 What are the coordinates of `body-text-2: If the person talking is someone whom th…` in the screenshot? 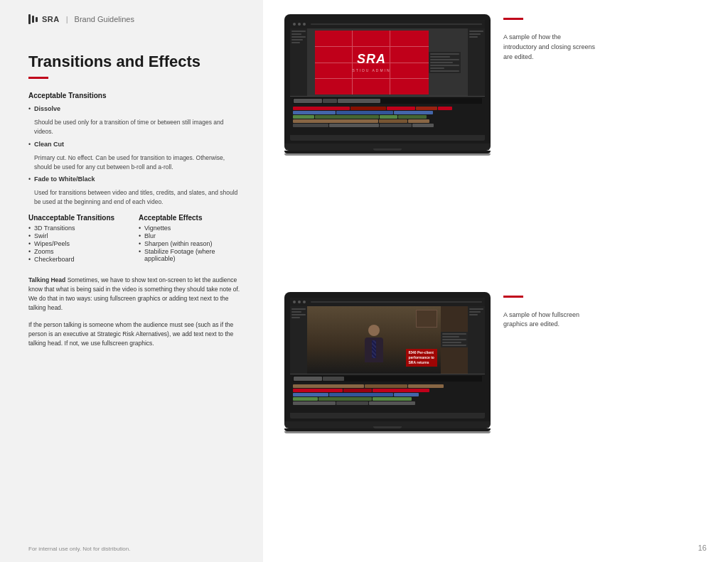 It's located at (135, 335).